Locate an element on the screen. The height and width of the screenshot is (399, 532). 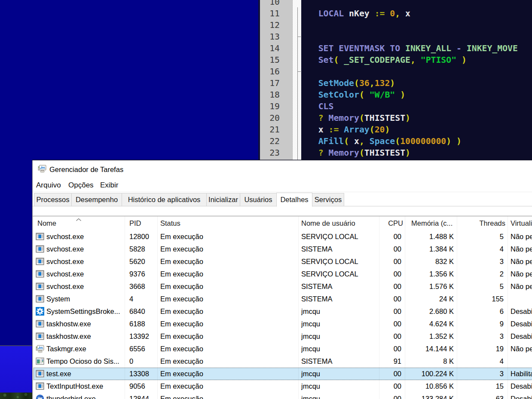
editor-fold-margin is located at coordinates (297, 80).